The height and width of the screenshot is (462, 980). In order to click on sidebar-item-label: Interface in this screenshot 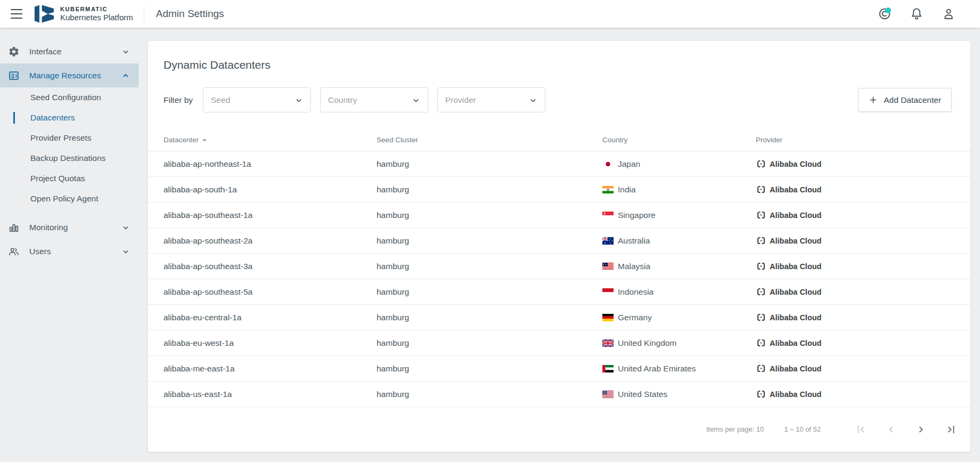, I will do `click(45, 52)`.